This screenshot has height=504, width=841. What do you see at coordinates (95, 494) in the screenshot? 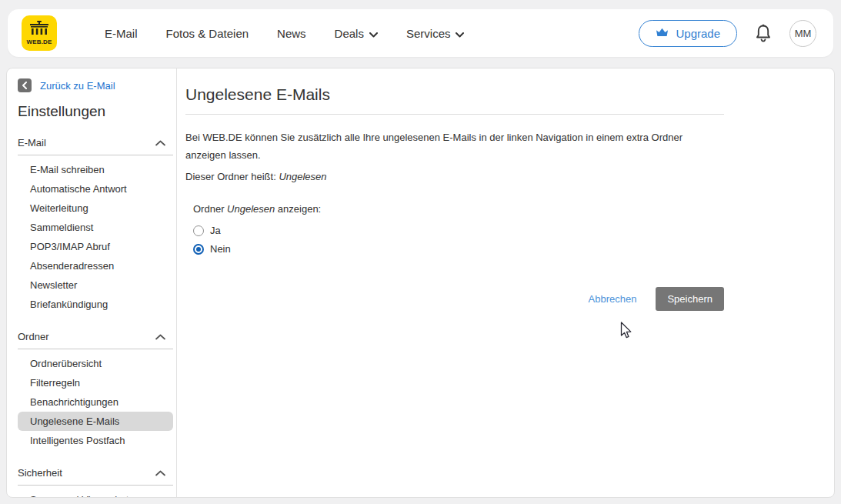
I see `sidebar-section-sicherheit-items: Spam- und Virenschutz Spam-Erkennung` at bounding box center [95, 494].